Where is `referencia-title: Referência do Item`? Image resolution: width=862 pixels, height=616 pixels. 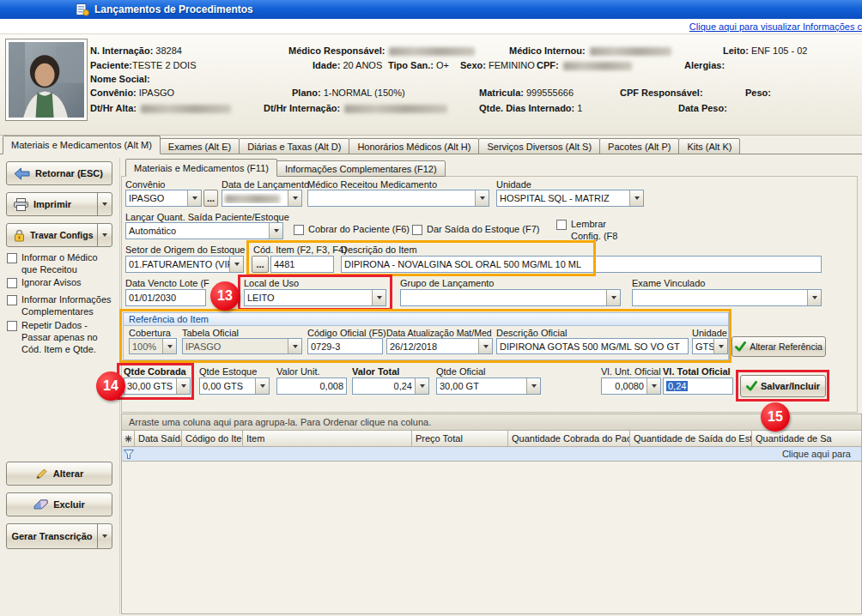 referencia-title: Referência do Item is located at coordinates (426, 319).